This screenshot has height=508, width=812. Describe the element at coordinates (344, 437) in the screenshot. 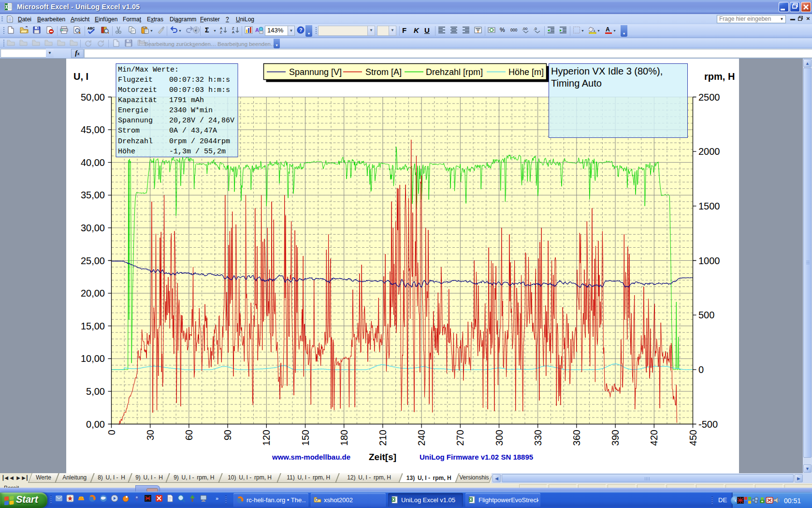

I see `svg-text: 180` at that location.